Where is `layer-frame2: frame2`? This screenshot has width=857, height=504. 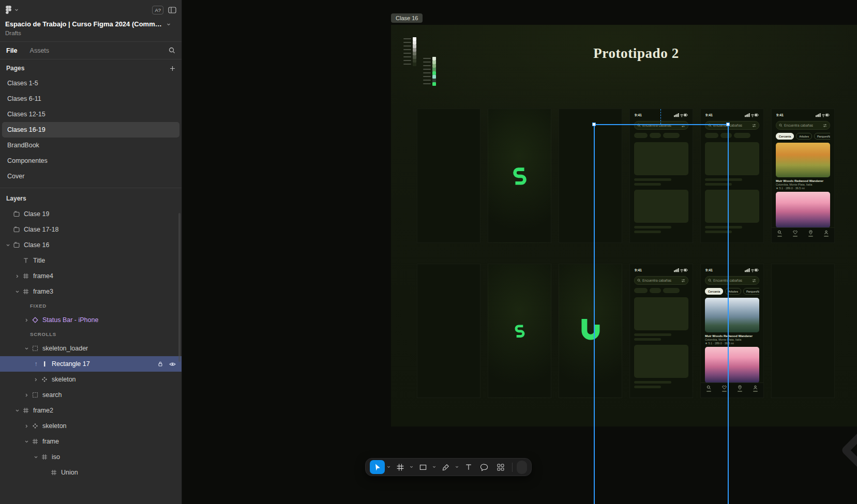 layer-frame2: frame2 is located at coordinates (91, 410).